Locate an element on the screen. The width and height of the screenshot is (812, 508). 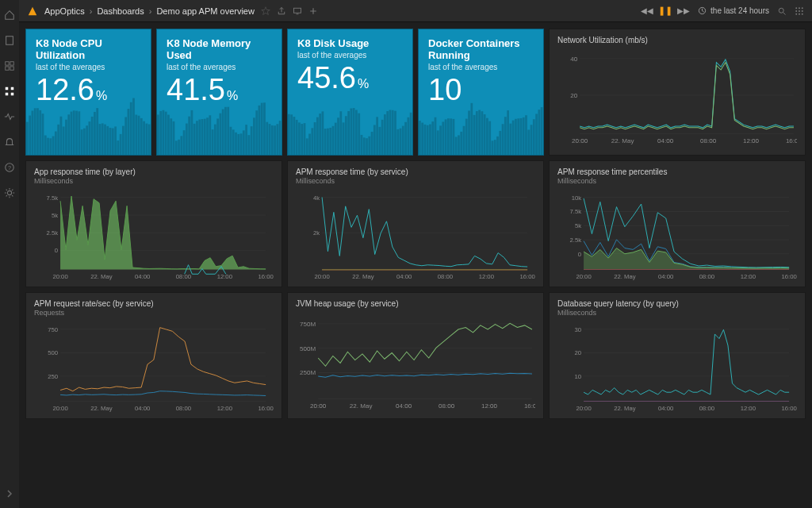
tile-subtitle: last of the averages is located at coordinates (481, 67).